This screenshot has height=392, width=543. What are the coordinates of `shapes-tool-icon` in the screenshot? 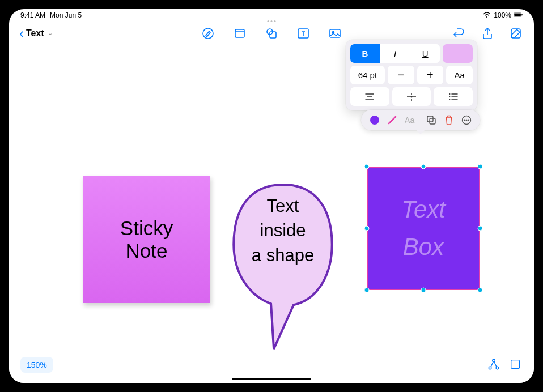 It's located at (272, 33).